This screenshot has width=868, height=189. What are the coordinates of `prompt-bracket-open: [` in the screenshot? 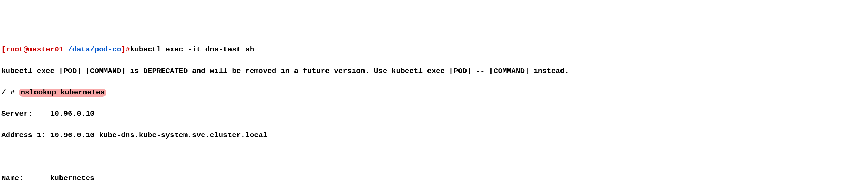 It's located at (4, 49).